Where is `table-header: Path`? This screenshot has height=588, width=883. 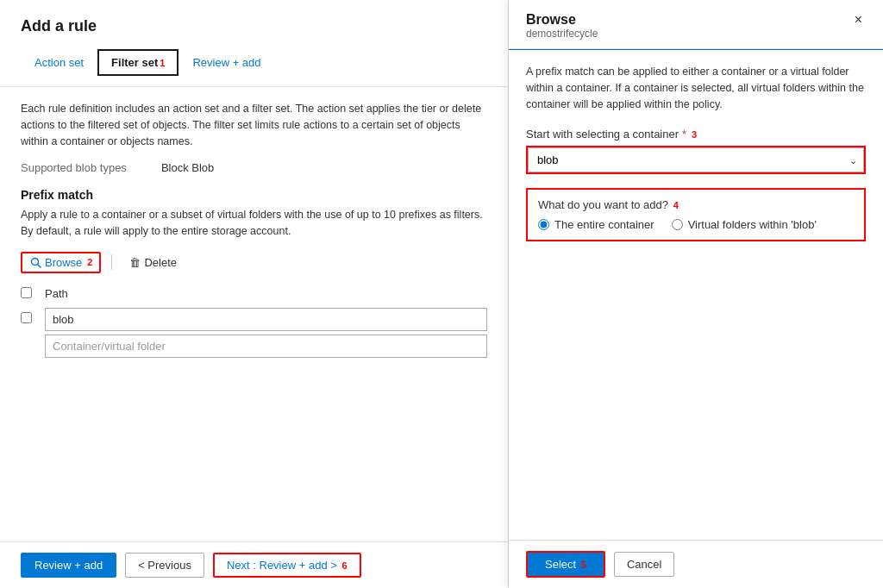
table-header: Path is located at coordinates (254, 294).